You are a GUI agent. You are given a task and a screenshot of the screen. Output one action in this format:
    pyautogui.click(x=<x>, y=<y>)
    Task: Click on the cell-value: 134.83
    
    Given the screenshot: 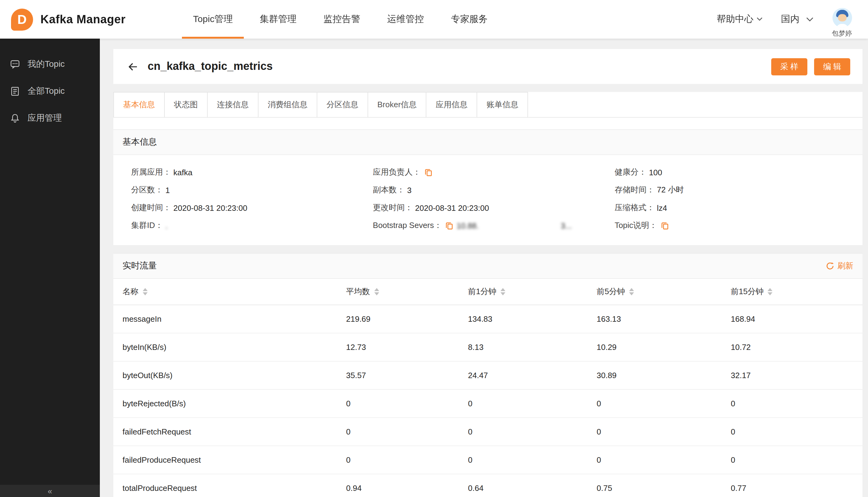 What is the action you would take?
    pyautogui.click(x=532, y=319)
    